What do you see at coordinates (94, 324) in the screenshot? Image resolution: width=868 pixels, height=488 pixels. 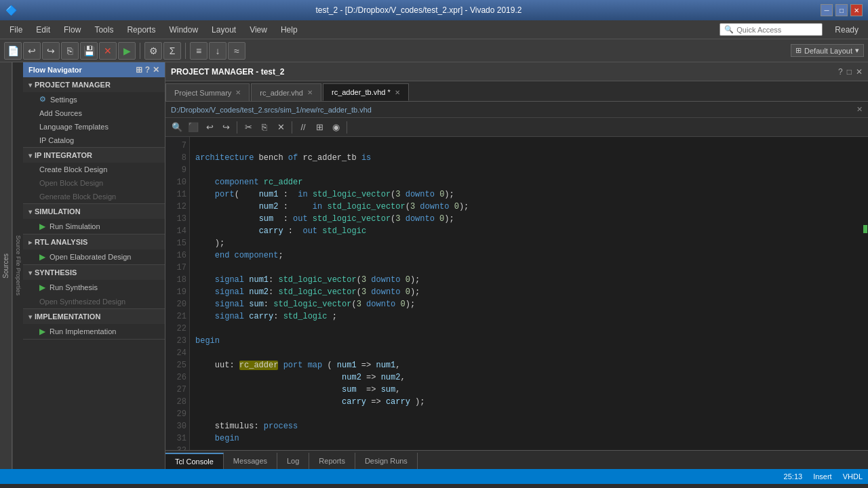 I see `section-implementation: ▾ IMPLEMENTATION ▶ Run Implementation` at bounding box center [94, 324].